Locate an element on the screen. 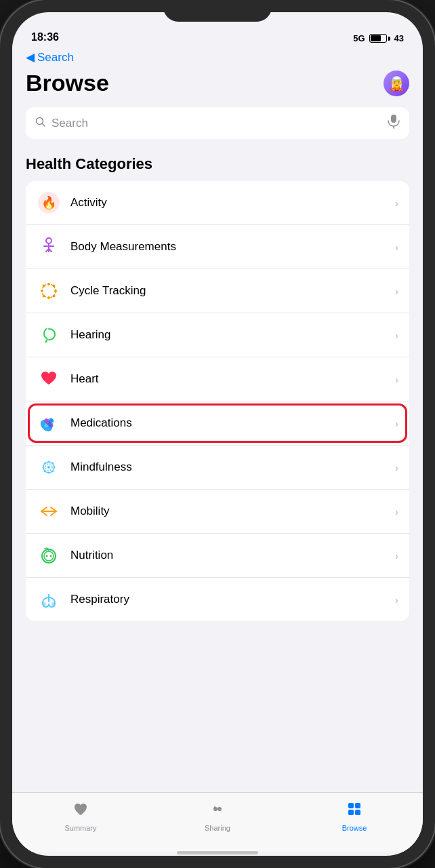 Image resolution: width=435 pixels, height=868 pixels. activity-label: Activity is located at coordinates (233, 203).